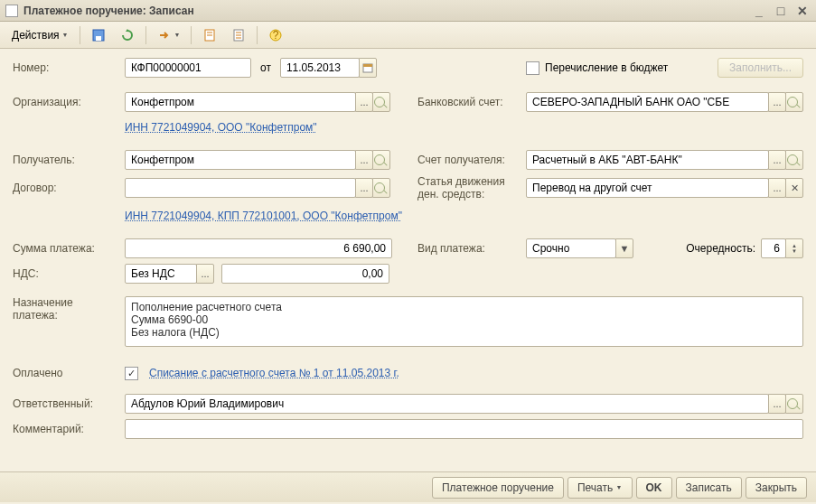 The width and height of the screenshot is (816, 504). Describe the element at coordinates (264, 216) in the screenshot. I see `recipient-link: ИНН 7721049904, КПП 772101001, ООО "Конф…` at that location.